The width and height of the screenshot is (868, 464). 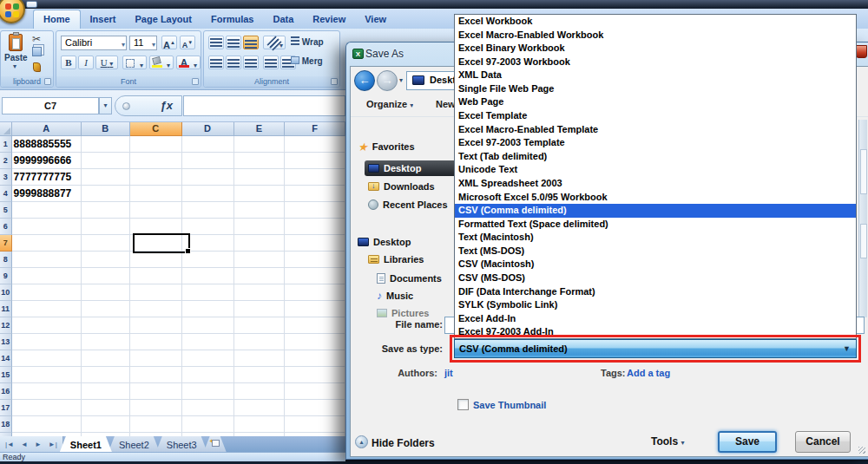 I want to click on font-name-combo: Calibri▾, so click(x=94, y=43).